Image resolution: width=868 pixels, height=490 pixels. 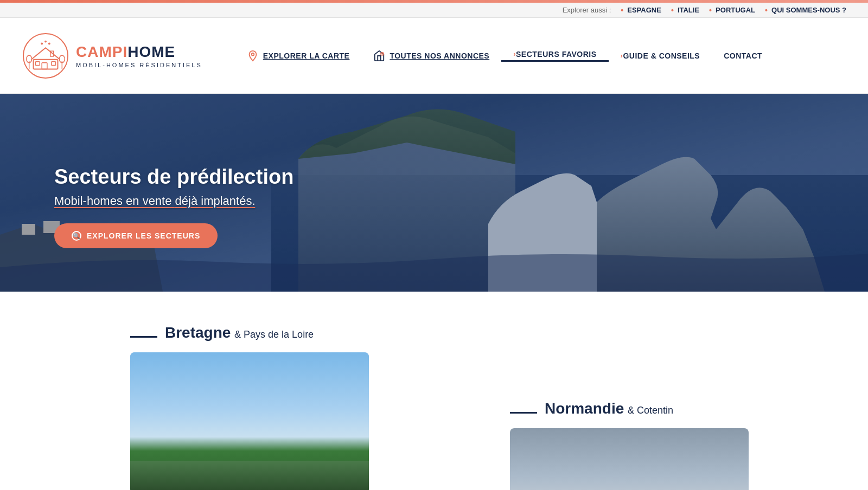 I want to click on nav-explorer-carte: EXPLORER LA CARTE, so click(x=298, y=56).